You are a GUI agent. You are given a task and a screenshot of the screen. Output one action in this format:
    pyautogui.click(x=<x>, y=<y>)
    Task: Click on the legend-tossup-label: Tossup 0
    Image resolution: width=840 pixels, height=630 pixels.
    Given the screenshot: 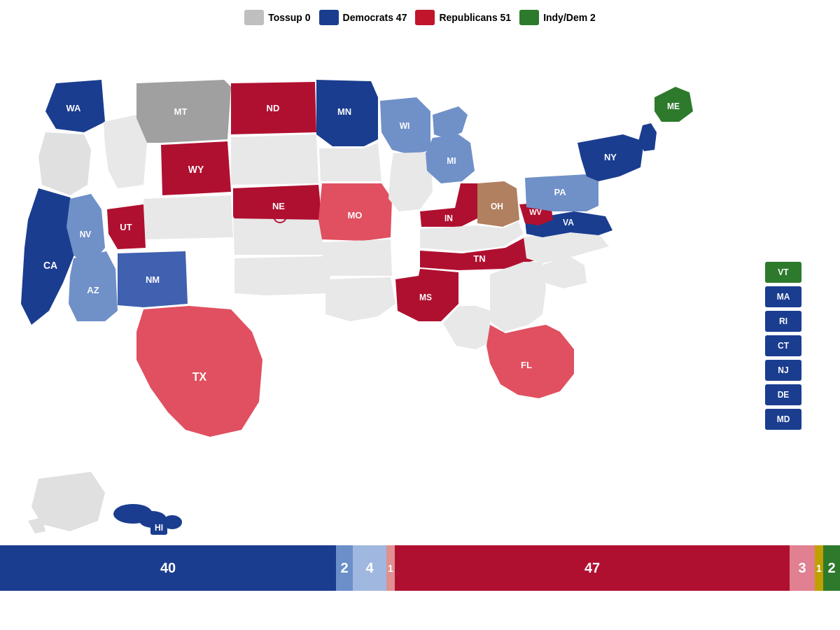 What is the action you would take?
    pyautogui.click(x=289, y=18)
    